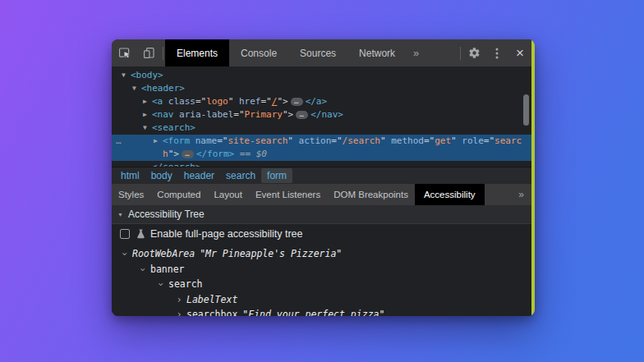 The height and width of the screenshot is (362, 644). What do you see at coordinates (322, 128) in the screenshot?
I see `dom-node-search: ▼<search>` at bounding box center [322, 128].